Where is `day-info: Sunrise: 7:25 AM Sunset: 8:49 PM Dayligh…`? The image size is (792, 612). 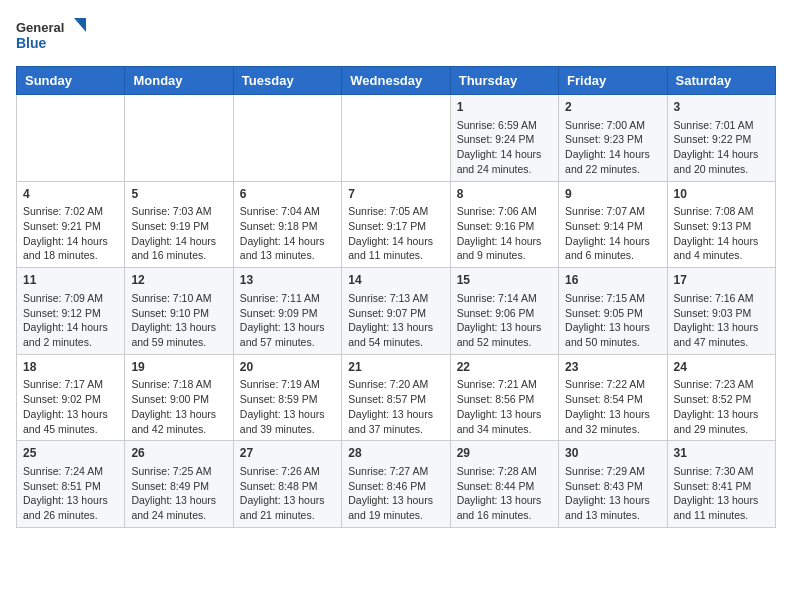 day-info: Sunrise: 7:25 AM Sunset: 8:49 PM Dayligh… is located at coordinates (178, 494).